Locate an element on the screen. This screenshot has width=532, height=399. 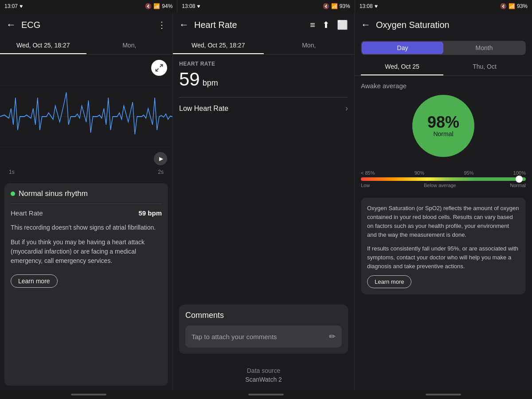
status-bars-container: 13:07 ♥ 🔇 📶 94% 13:08 ♥ 🔇 📶 93% 13:08 ♥ … is located at coordinates (266, 6).